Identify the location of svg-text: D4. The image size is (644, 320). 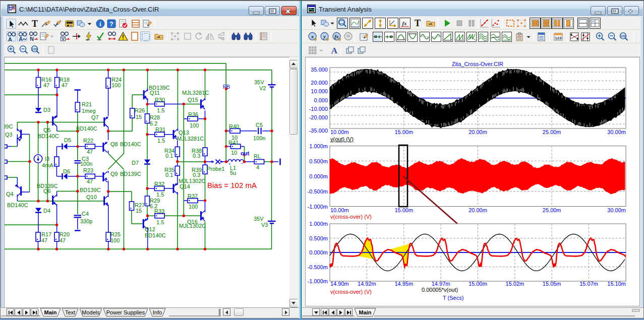
(47, 211).